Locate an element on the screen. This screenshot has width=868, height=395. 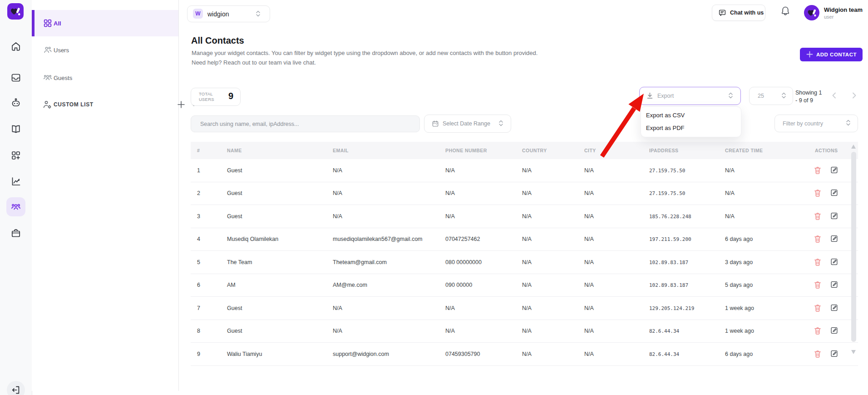
export-dropdown-menu: Export as CSV Export as PDF is located at coordinates (691, 122).